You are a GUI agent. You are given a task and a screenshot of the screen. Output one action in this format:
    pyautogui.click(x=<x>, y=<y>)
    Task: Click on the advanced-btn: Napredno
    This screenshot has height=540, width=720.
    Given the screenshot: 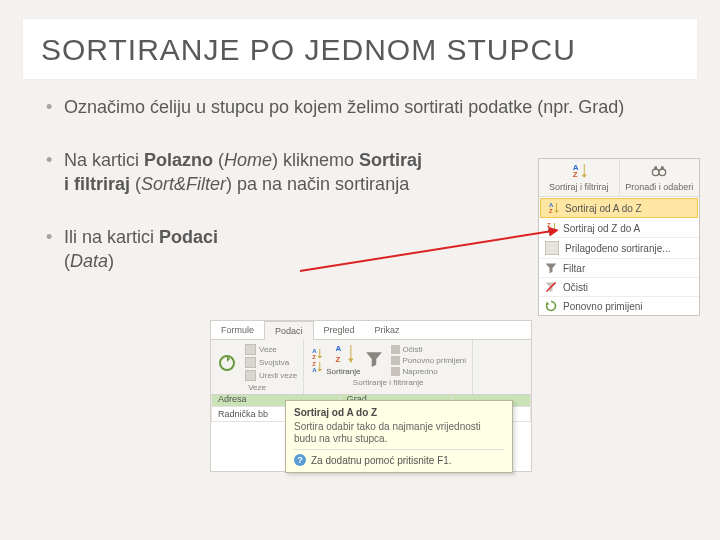 What is the action you would take?
    pyautogui.click(x=414, y=372)
    